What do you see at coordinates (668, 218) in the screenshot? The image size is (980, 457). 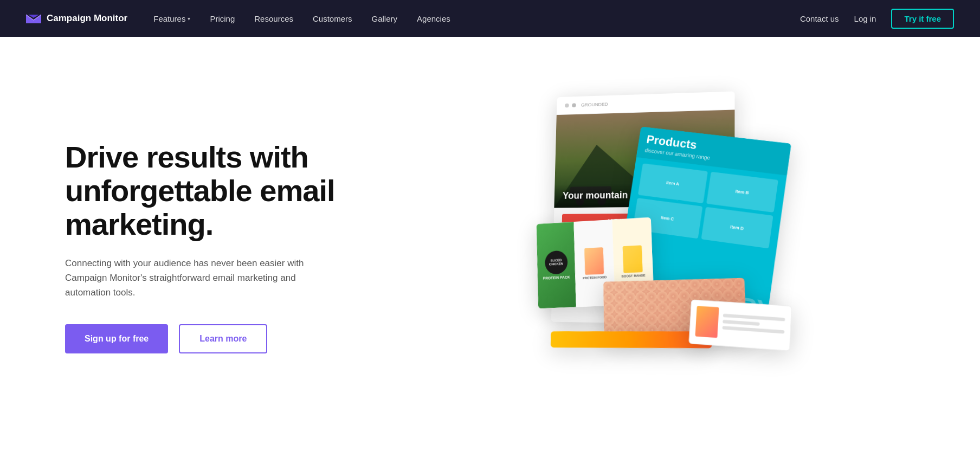 I see `product-label-3: Item C` at bounding box center [668, 218].